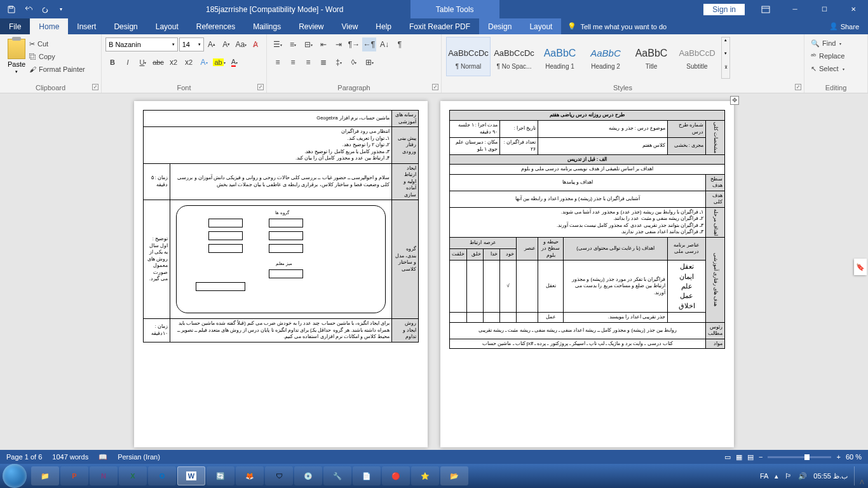  Describe the element at coordinates (726, 44) in the screenshot. I see `gallery-up-icon: ▴` at that location.